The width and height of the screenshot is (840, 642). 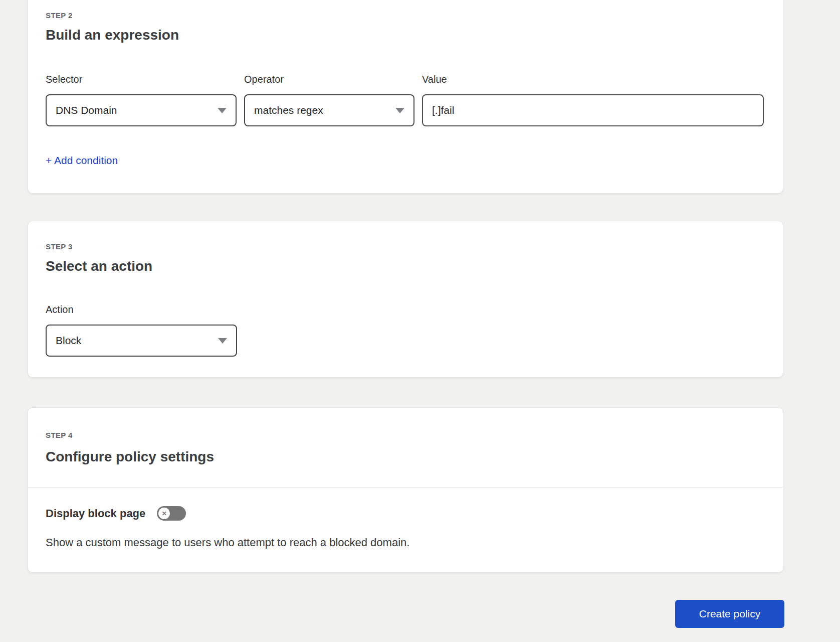 What do you see at coordinates (289, 110) in the screenshot?
I see `operator-dropdown-value: matches regex` at bounding box center [289, 110].